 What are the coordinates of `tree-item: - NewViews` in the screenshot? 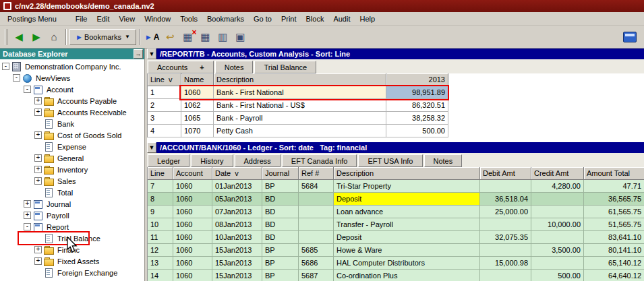 It's located at (72, 78).